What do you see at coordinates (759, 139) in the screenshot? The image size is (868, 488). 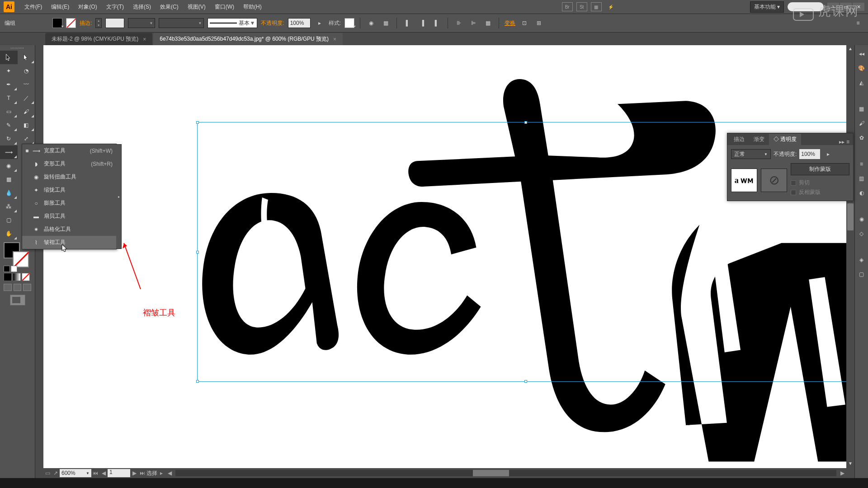 I see `panel-tab-gradient: 渐变` at bounding box center [759, 139].